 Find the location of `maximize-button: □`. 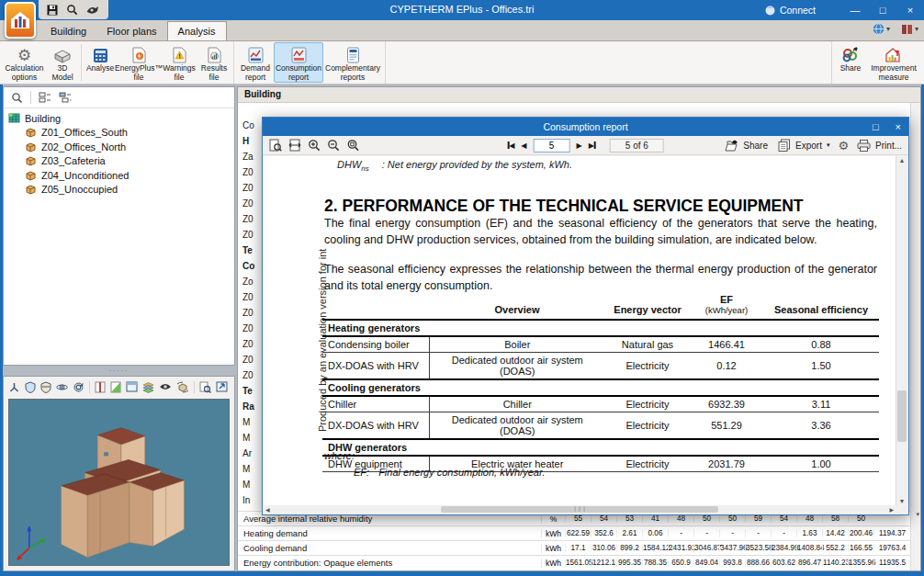

maximize-button: □ is located at coordinates (883, 10).